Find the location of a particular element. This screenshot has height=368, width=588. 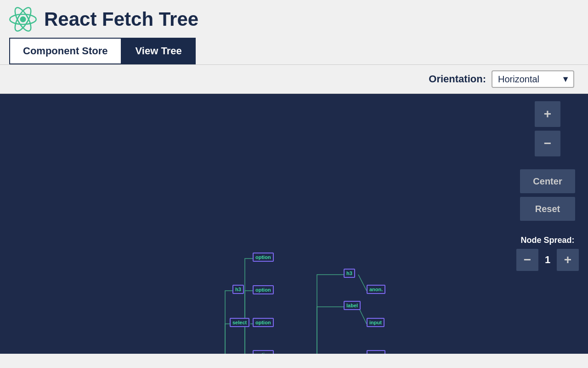

controls-panel: + − Center Reset Node Spread: − 1 + is located at coordinates (548, 186).